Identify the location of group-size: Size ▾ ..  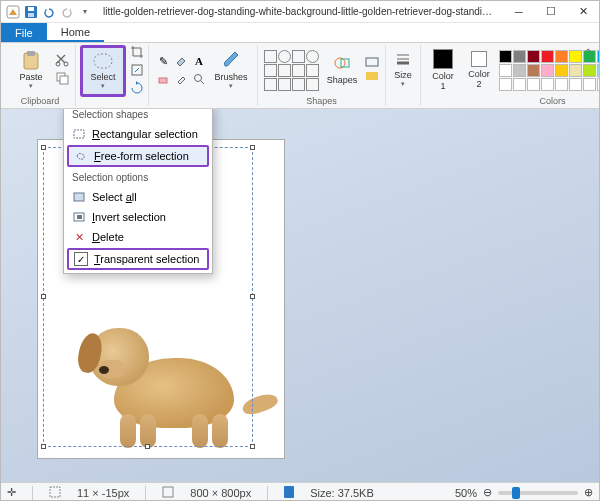
(404, 76).